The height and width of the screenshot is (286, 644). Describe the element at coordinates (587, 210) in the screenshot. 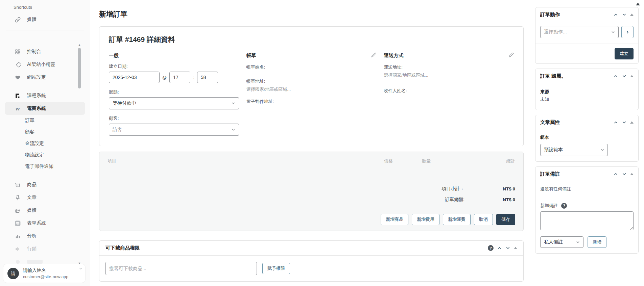

I see `order-notes-panel: 訂單備註 還沒有任何備註 新增備註 ?` at that location.